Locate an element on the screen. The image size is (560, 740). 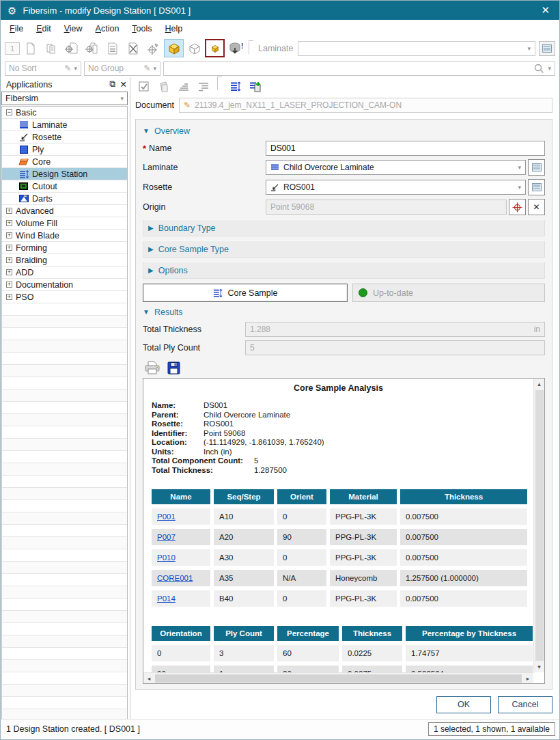
scroll-up-icon: ▴ is located at coordinates (540, 384).